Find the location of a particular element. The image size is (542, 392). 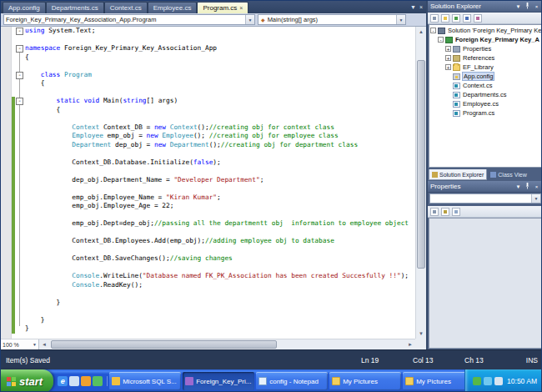

horizontal-scroll-thumb is located at coordinates (163, 344).